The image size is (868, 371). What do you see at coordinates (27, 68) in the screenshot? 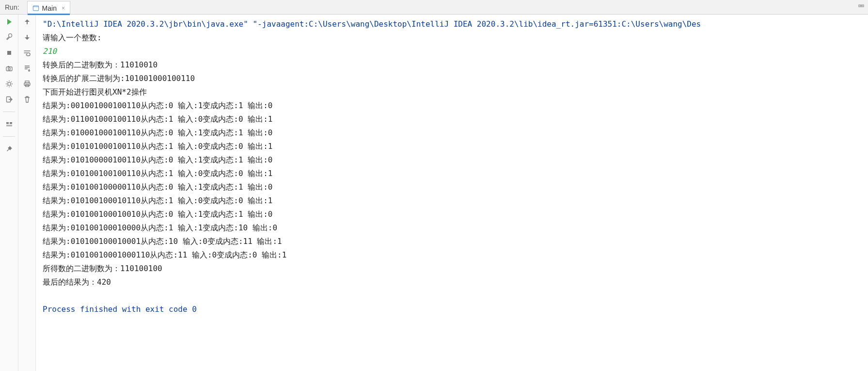
I see `scroll-end-icon` at bounding box center [27, 68].